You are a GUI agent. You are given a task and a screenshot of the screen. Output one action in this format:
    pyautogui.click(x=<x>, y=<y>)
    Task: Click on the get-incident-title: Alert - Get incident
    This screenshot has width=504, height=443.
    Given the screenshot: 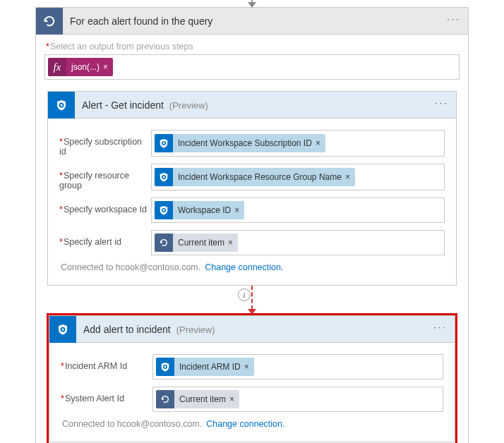 What is the action you would take?
    pyautogui.click(x=123, y=105)
    